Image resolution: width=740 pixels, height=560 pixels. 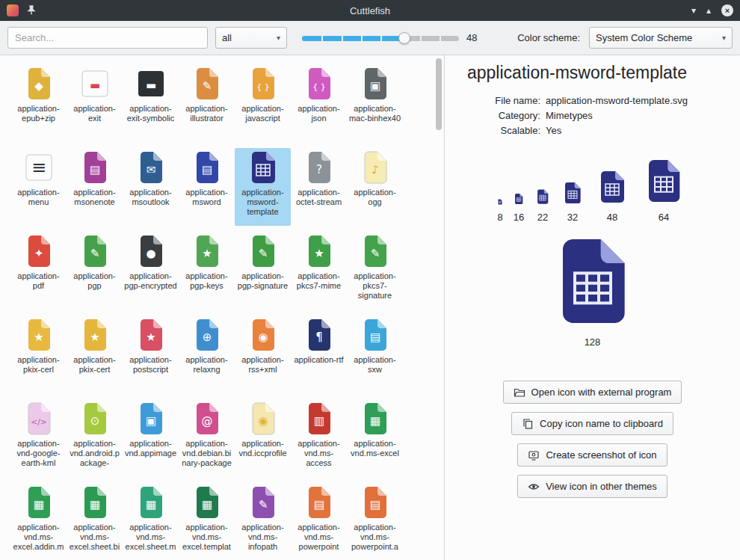 What do you see at coordinates (94, 537) in the screenshot?
I see `icon-label: application-vnd.ms-excel.sheet.bi` at bounding box center [94, 537].